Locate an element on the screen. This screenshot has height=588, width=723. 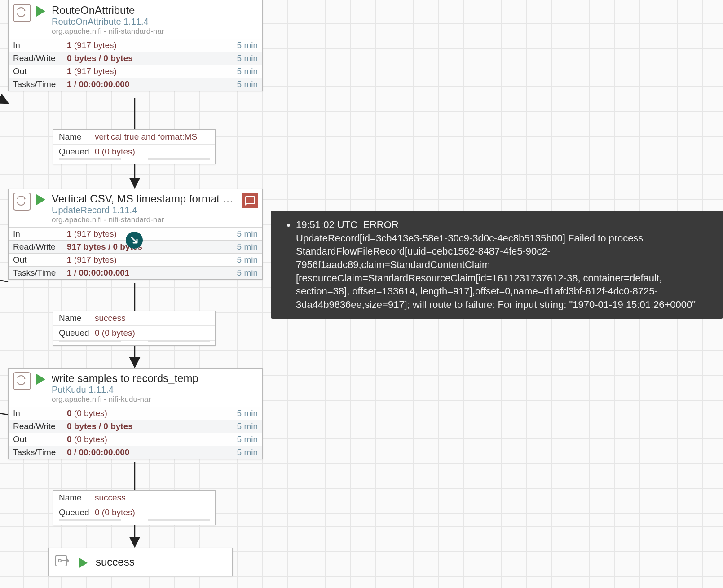
processor-route-on-attribute: RouteOnAttribute RouteOnAttribute 1.11.4… is located at coordinates (136, 46).